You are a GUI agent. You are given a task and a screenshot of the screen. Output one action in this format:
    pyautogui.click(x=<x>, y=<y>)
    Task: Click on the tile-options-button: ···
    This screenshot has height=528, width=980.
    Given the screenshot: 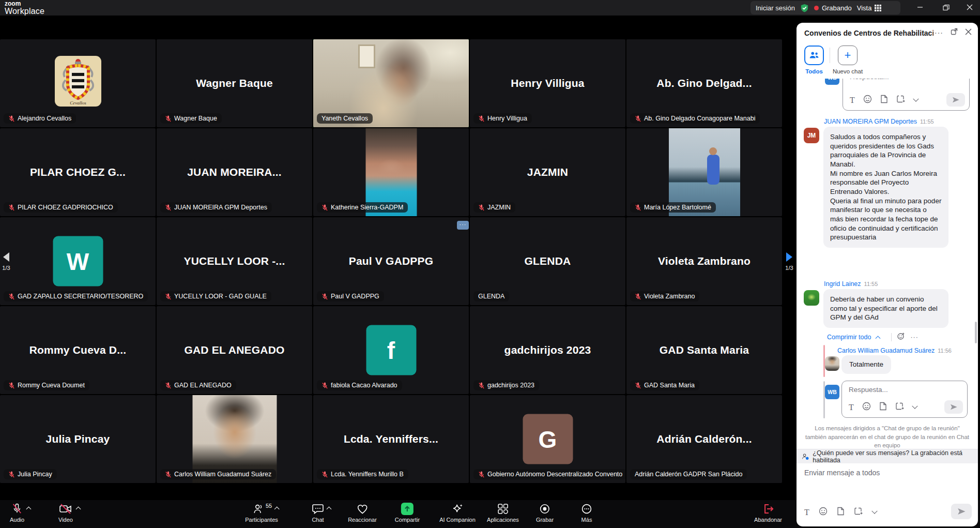 What is the action you would take?
    pyautogui.click(x=463, y=225)
    